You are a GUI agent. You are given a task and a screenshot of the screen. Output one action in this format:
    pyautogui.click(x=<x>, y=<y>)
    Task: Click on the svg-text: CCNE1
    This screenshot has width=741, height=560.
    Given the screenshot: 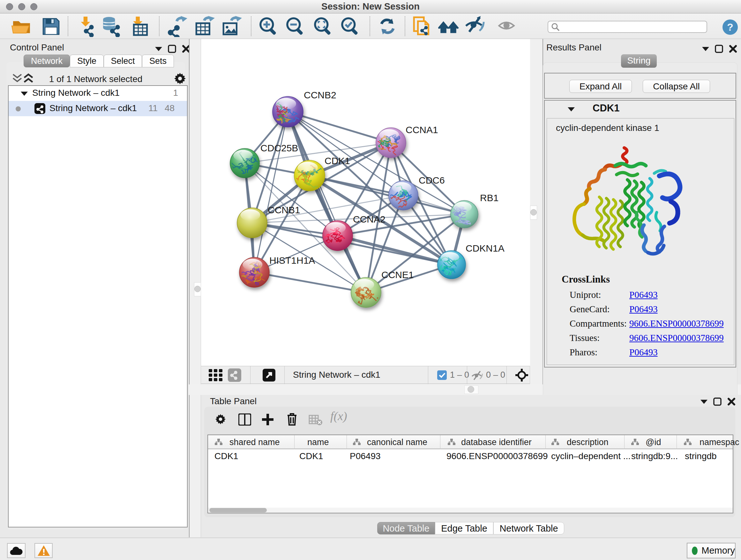 What is the action you would take?
    pyautogui.click(x=398, y=275)
    